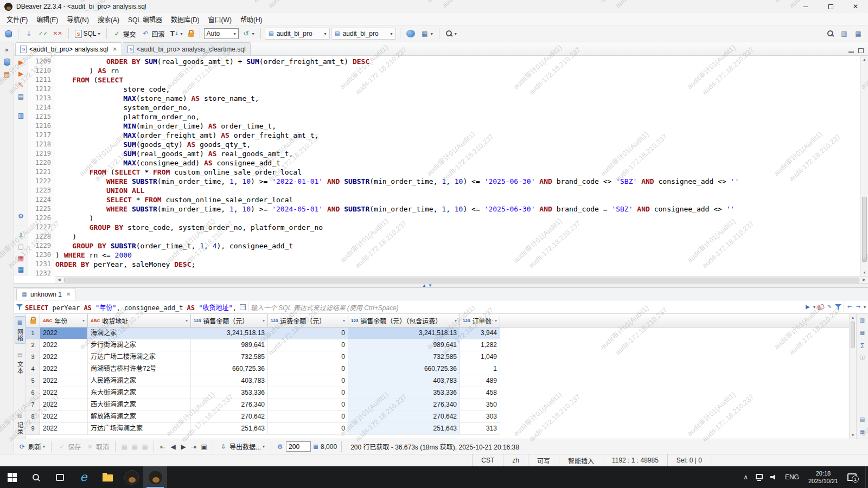  Describe the element at coordinates (47, 20) in the screenshot. I see `menu-edit: 编辑(E)` at that location.